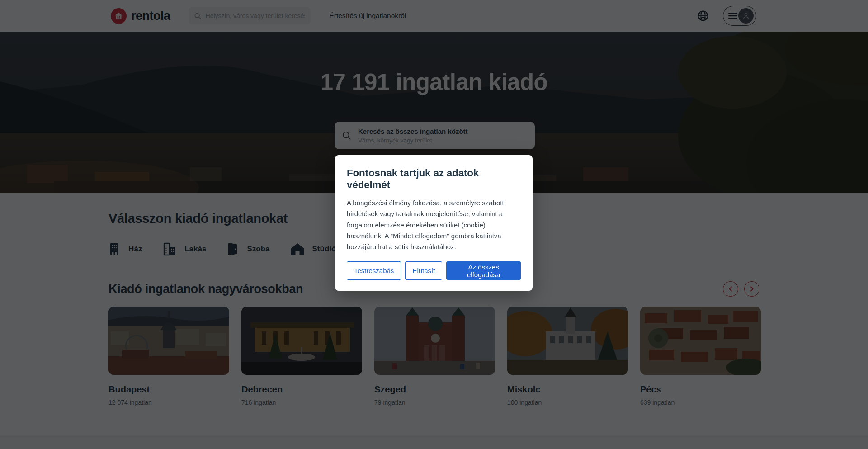 The width and height of the screenshot is (868, 449). What do you see at coordinates (484, 270) in the screenshot?
I see `accept-all-button: Az összes elfogadása` at bounding box center [484, 270].